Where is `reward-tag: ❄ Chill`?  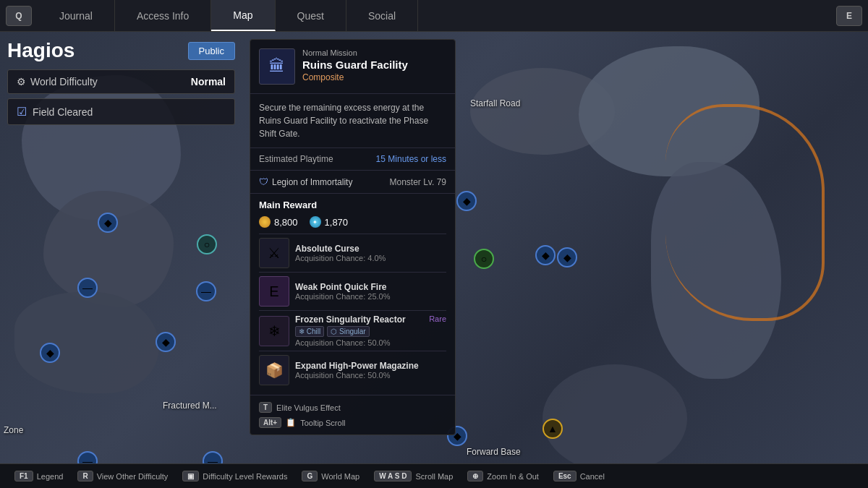 reward-tag: ❄ Chill is located at coordinates (310, 331).